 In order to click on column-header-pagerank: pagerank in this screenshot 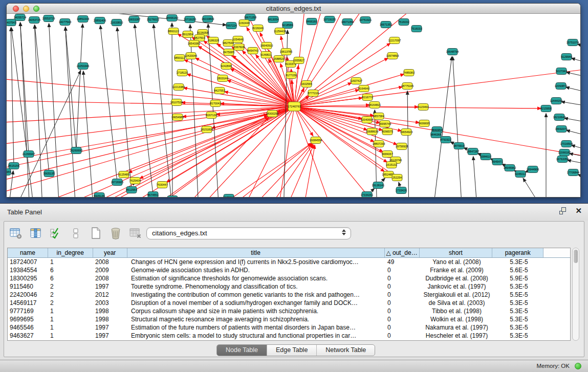, I will do `click(518, 253)`.